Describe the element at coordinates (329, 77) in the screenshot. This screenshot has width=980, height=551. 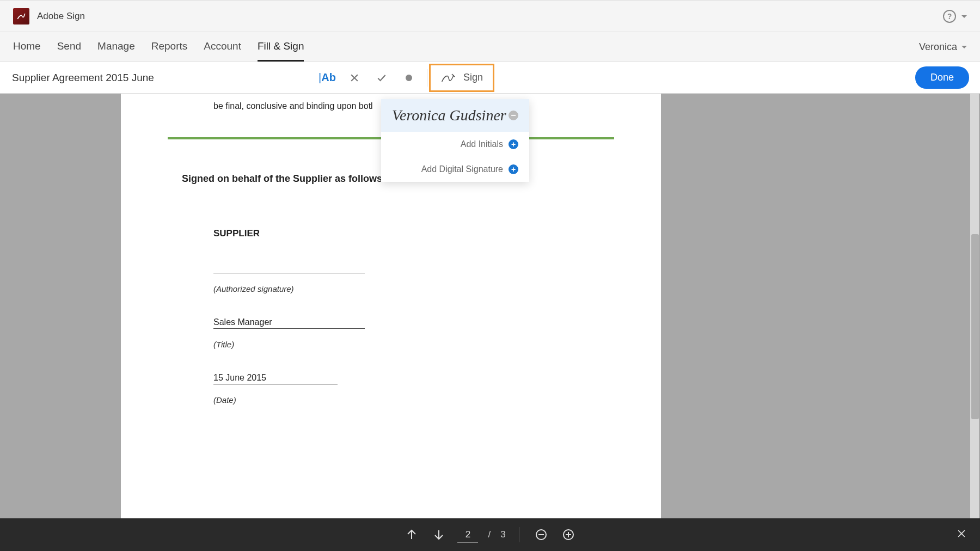
I see `text-tool-label: Ab` at that location.